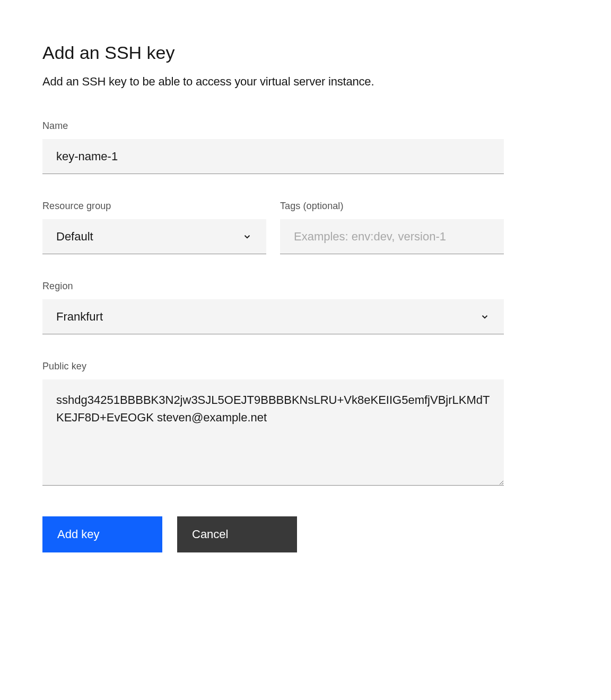 This screenshot has height=700, width=611. What do you see at coordinates (80, 317) in the screenshot?
I see `region-value: Frankfurt` at bounding box center [80, 317].